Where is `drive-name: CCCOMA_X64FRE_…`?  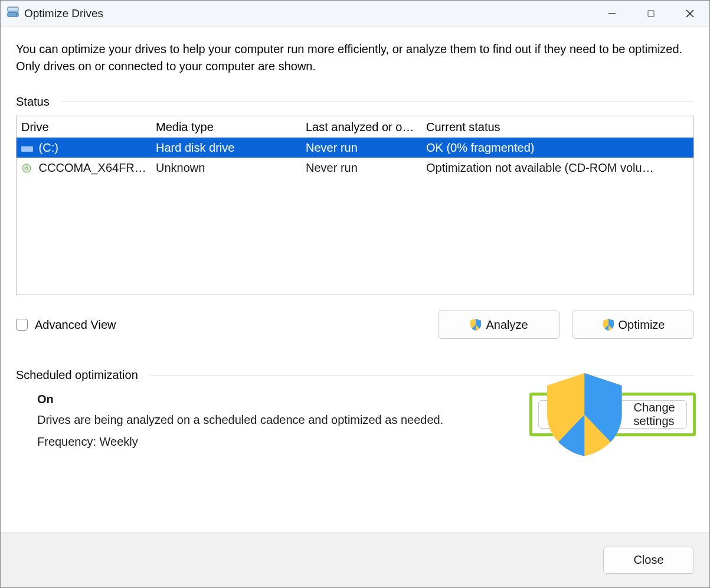 drive-name: CCCOMA_X64FRE_… is located at coordinates (93, 168).